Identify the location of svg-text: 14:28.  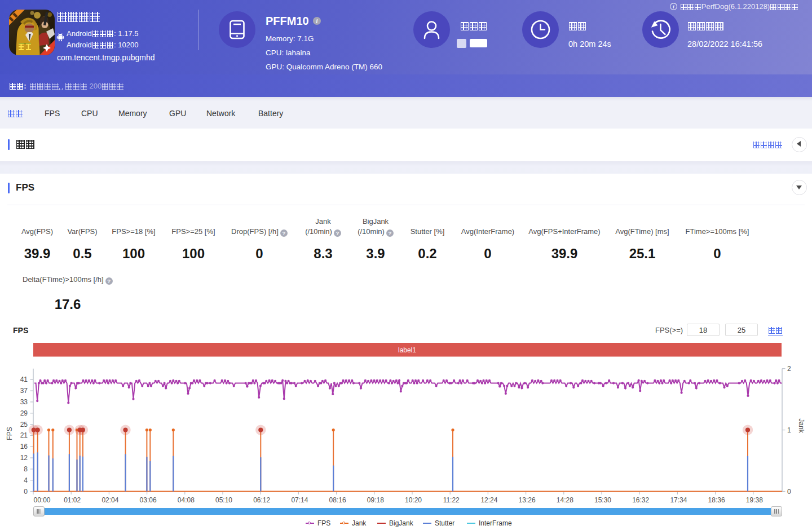
(565, 500).